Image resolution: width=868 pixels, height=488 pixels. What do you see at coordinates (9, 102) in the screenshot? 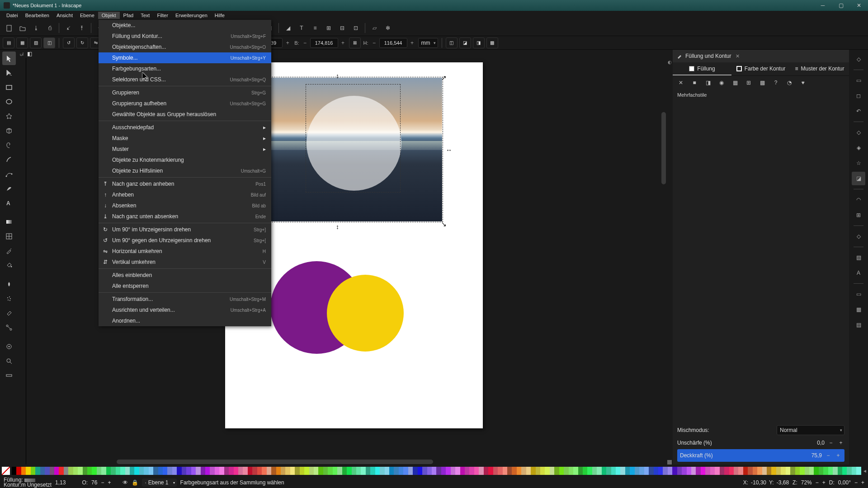
I see `ellipse-tool` at bounding box center [9, 102].